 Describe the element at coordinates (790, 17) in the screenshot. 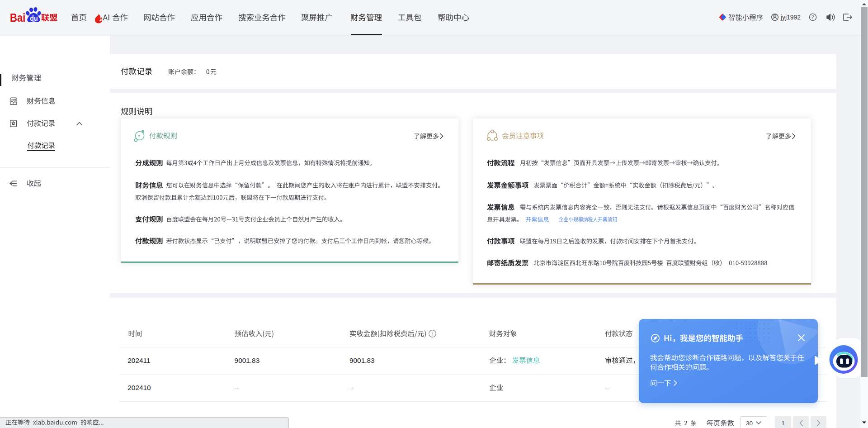

I see `svg-text: jyj1992` at that location.